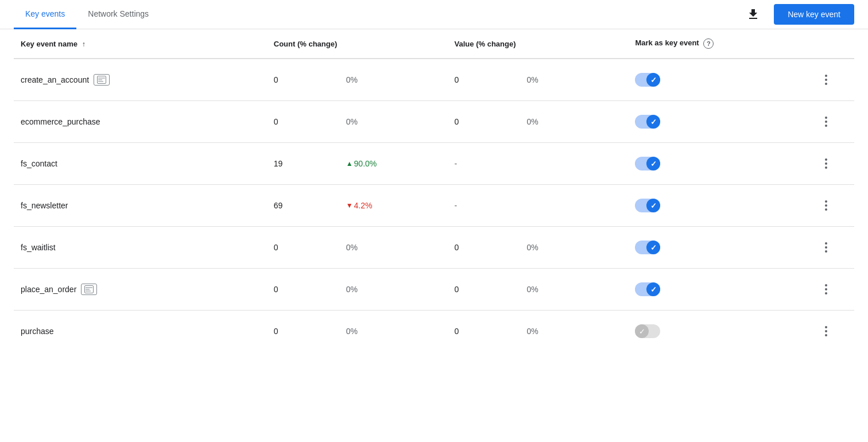 The height and width of the screenshot is (442, 868). I want to click on event-name-text: place_an_order, so click(48, 289).